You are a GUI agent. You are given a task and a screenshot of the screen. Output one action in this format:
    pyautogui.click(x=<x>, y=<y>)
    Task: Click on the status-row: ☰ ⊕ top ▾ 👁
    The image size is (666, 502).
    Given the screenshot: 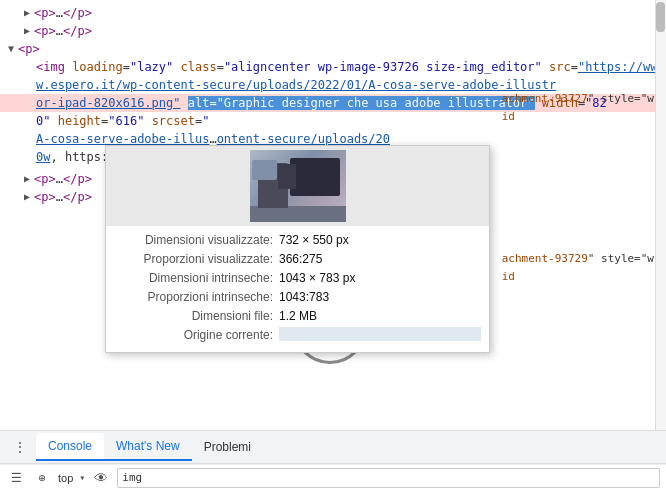 What is the action you would take?
    pyautogui.click(x=333, y=477)
    